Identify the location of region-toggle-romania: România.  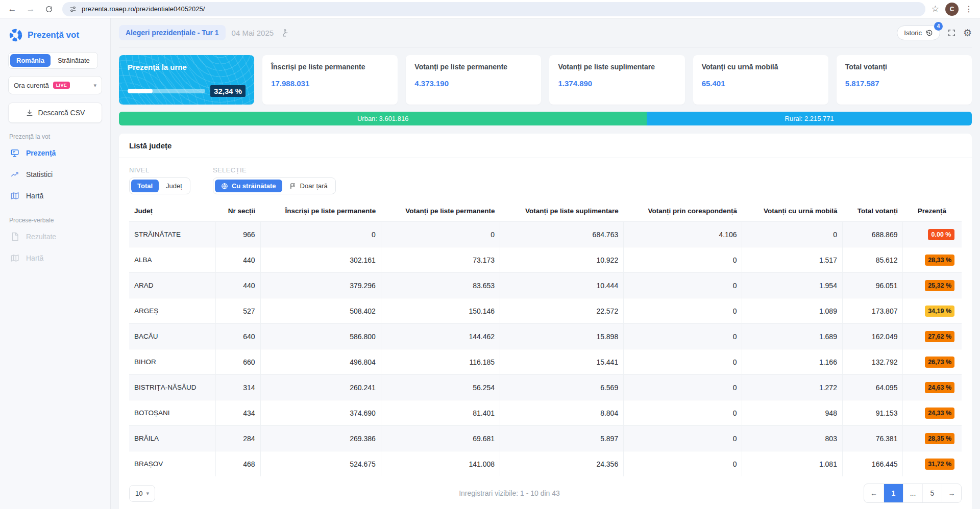
(31, 60).